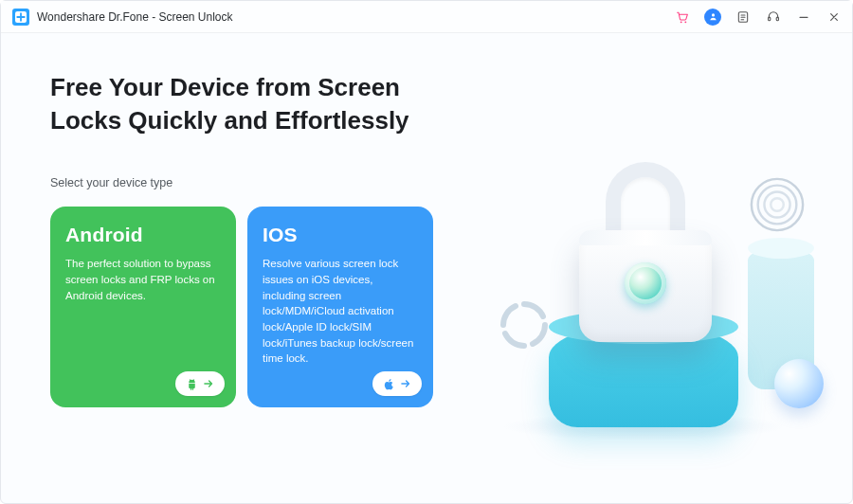 The width and height of the screenshot is (853, 504). I want to click on close-icon, so click(834, 17).